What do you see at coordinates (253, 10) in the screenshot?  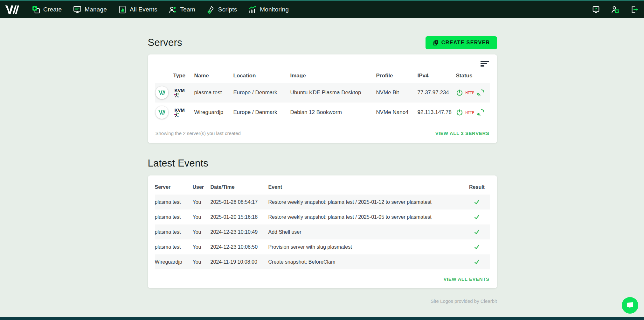 I see `monitoring-icon` at bounding box center [253, 10].